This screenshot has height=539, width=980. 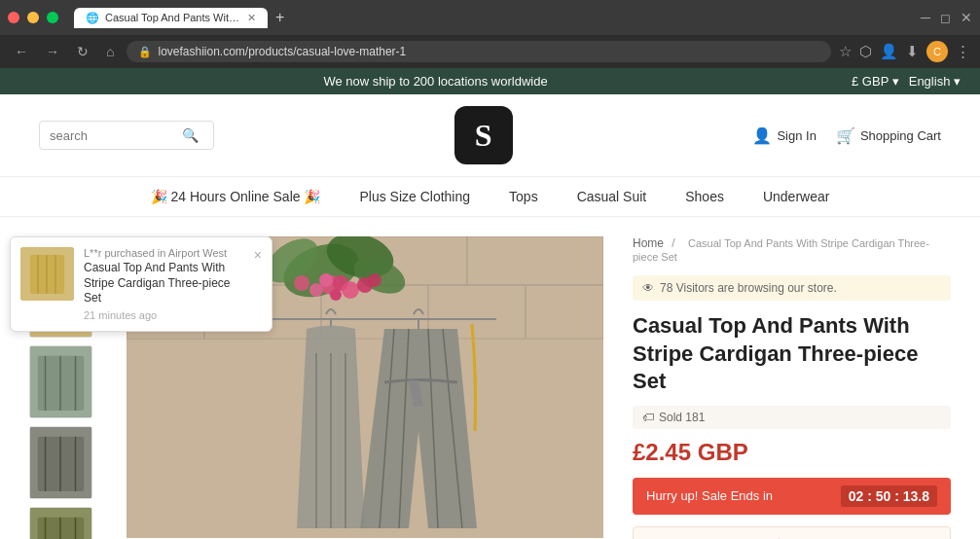 What do you see at coordinates (792, 496) in the screenshot?
I see `countdown-bar: Hurry up! Sale Ends in 02 : 50 : 13.8` at bounding box center [792, 496].